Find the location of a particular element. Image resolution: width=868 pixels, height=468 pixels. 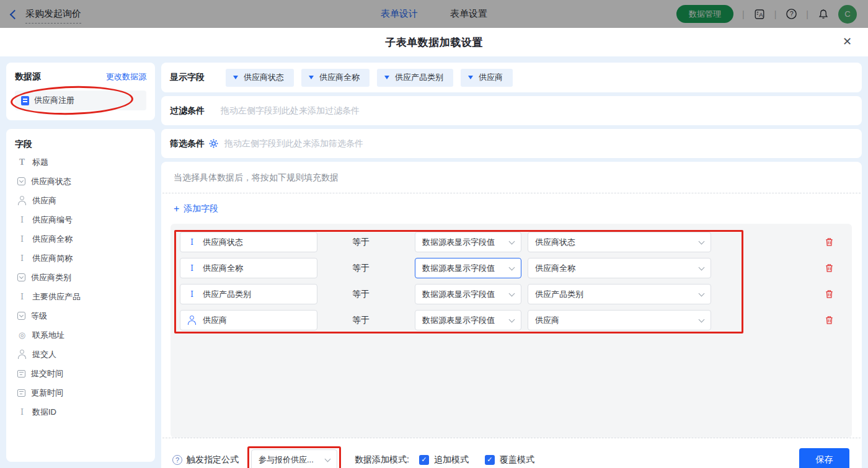

field-list-item: 等级 is located at coordinates (81, 316).